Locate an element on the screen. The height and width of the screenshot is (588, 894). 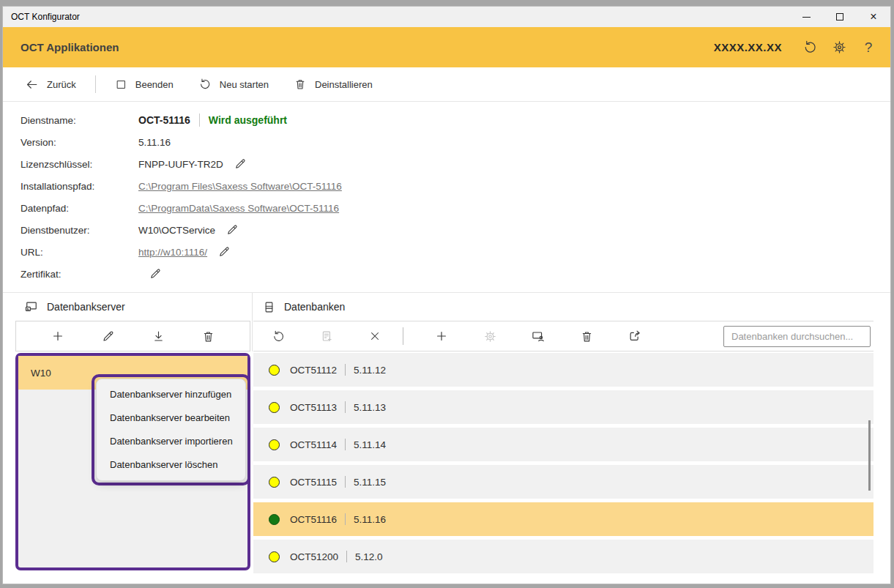
server-name: W10 is located at coordinates (41, 373).